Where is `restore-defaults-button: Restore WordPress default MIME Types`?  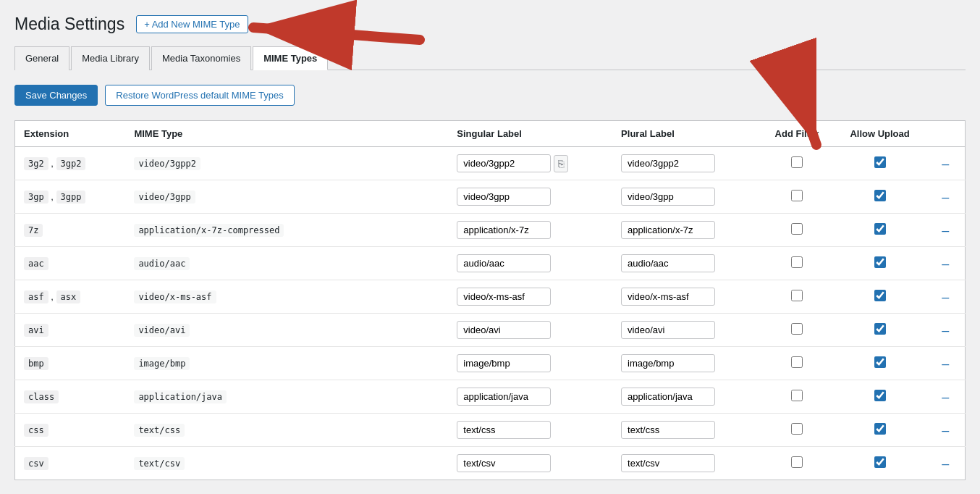
restore-defaults-button: Restore WordPress default MIME Types is located at coordinates (200, 96).